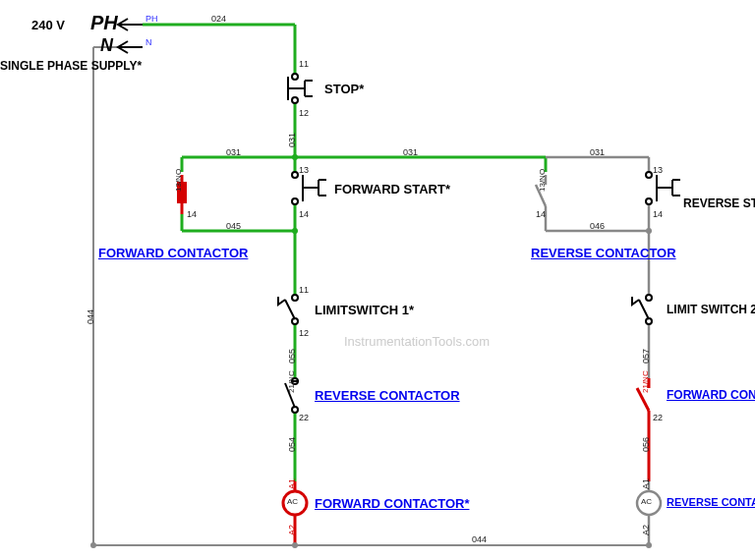 Image resolution: width=755 pixels, height=560 pixels. What do you see at coordinates (392, 189) in the screenshot?
I see `forward-start-label: FORWARD START*` at bounding box center [392, 189].